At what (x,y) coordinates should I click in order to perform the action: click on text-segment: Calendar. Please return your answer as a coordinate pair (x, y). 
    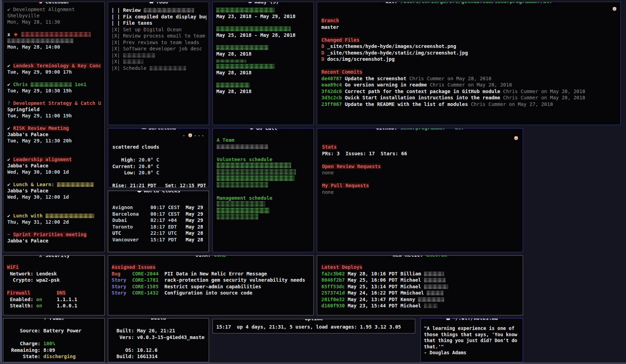
    Looking at the image, I should click on (58, 3).